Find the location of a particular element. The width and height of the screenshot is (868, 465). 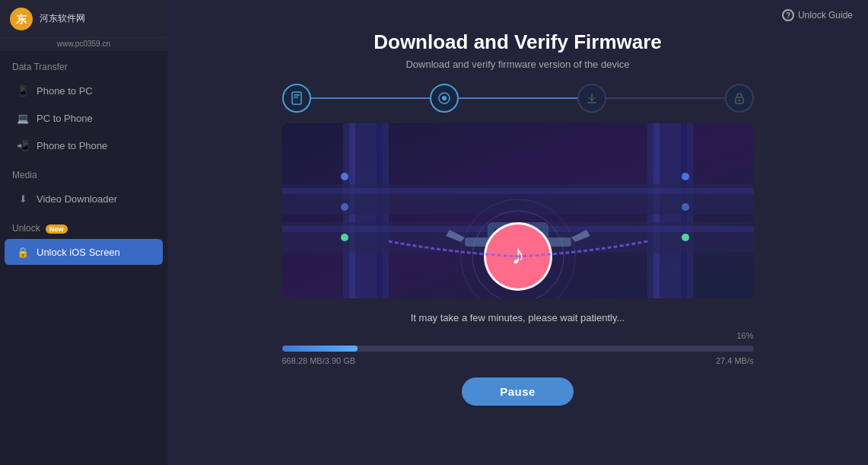

progress-info: 668.28 MB/3.90 GB 27.4 MB/s is located at coordinates (518, 361).